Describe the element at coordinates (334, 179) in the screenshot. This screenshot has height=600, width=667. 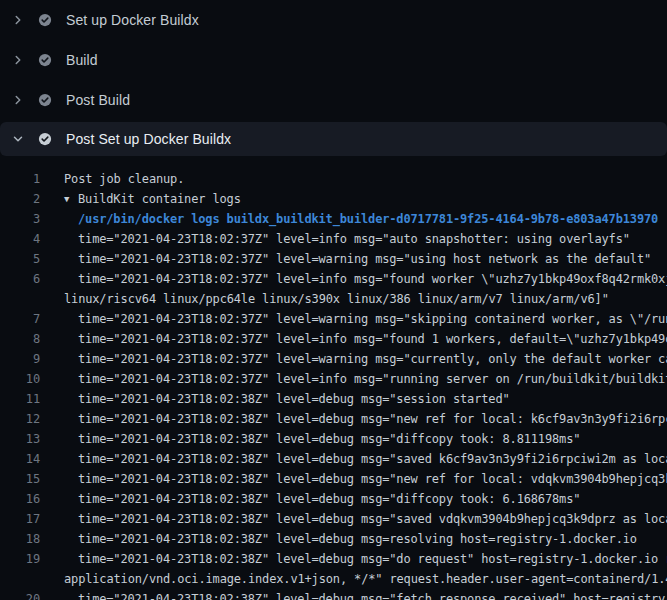
I see `log-line: 1Post job cleanup.` at that location.